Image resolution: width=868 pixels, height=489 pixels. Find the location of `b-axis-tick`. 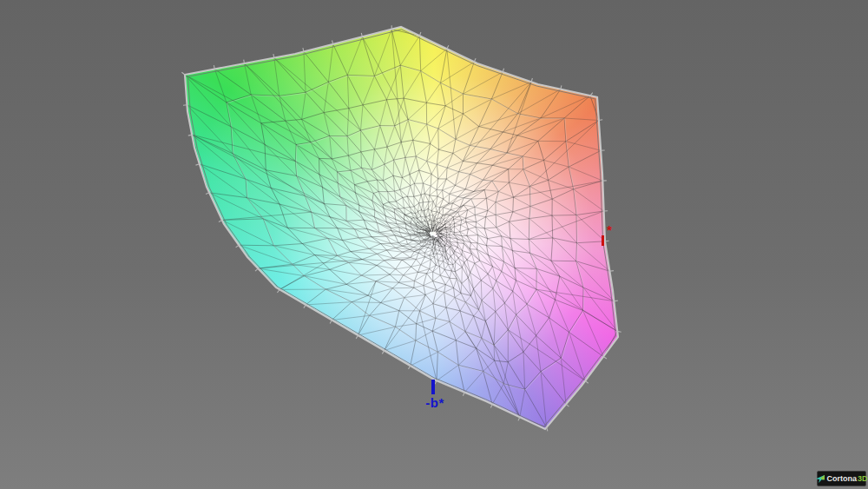

b-axis-tick is located at coordinates (433, 387).